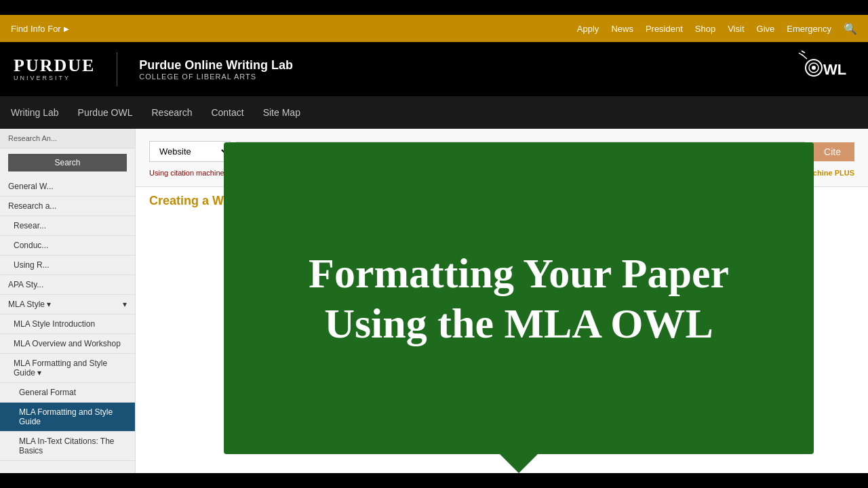  What do you see at coordinates (589, 28) in the screenshot?
I see `apply-link: Apply` at bounding box center [589, 28].